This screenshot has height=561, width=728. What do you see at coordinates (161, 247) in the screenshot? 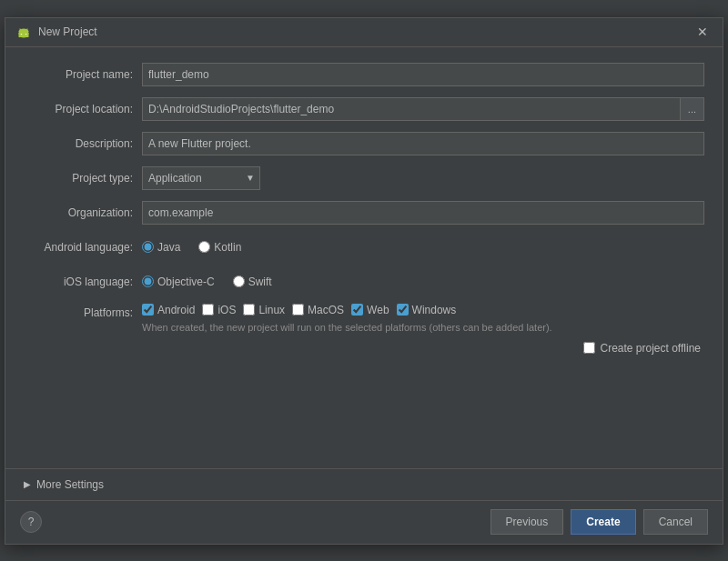
I see `android-java-option: Java` at bounding box center [161, 247].